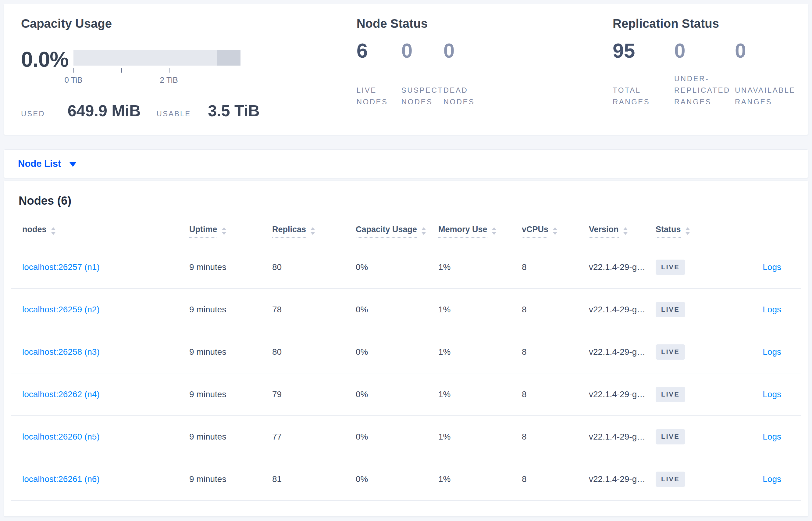 The width and height of the screenshot is (812, 521). Describe the element at coordinates (234, 111) in the screenshot. I see `usable-value: 3.5 TiB` at that location.